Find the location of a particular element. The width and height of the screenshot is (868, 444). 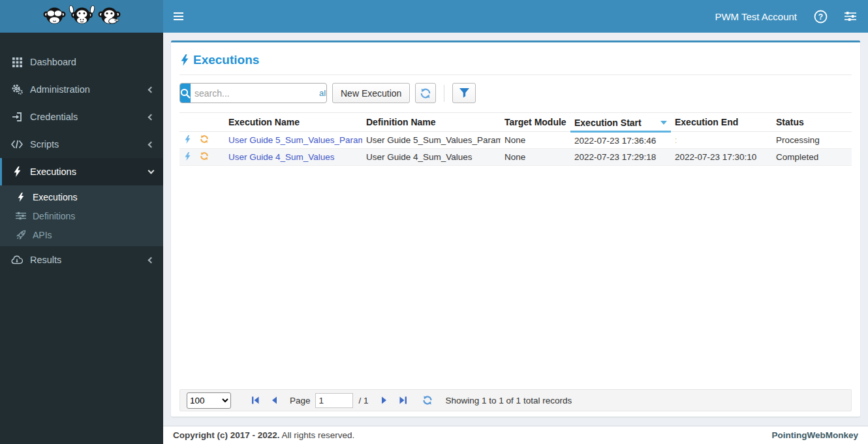

page-number-input is located at coordinates (334, 401).